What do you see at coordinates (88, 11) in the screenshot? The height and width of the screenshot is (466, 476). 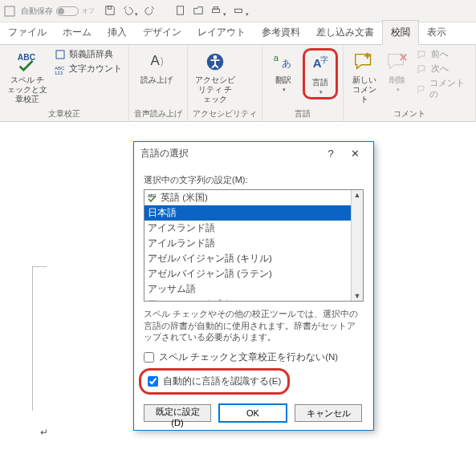 I see `autosave-state: オフ` at bounding box center [88, 11].